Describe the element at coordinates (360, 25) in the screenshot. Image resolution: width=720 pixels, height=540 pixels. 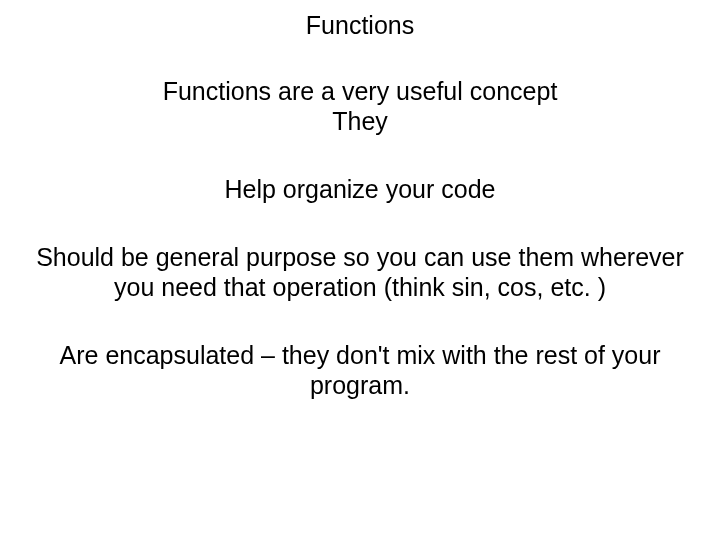
I see `slide-title: Functions` at that location.